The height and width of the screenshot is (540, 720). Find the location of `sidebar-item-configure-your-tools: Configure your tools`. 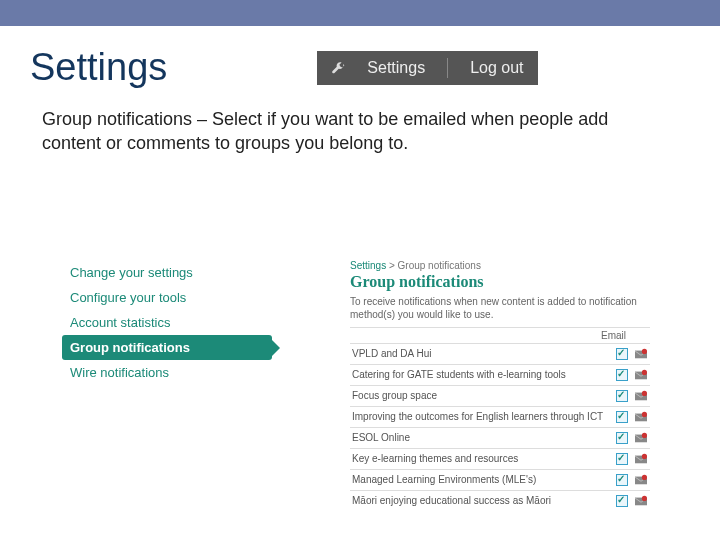

sidebar-item-configure-your-tools: Configure your tools is located at coordinates (167, 298).